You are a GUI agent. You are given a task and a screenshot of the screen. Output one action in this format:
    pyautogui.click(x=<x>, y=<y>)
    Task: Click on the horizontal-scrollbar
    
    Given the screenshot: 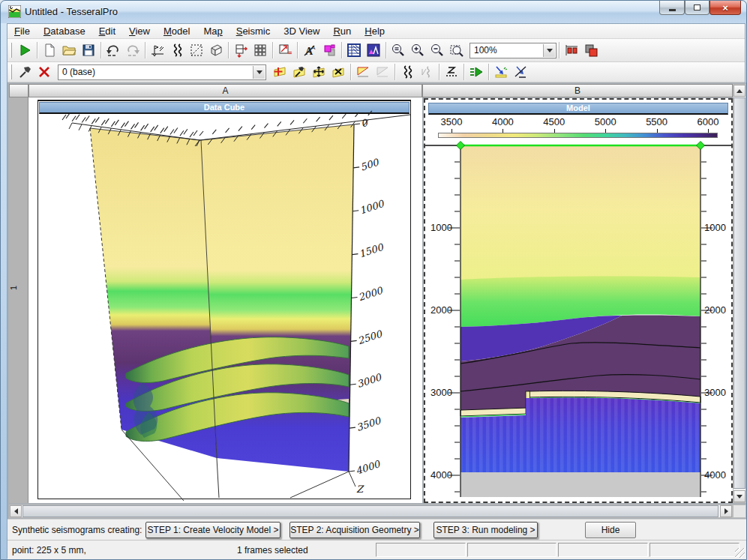 What is the action you would take?
    pyautogui.click(x=370, y=511)
    